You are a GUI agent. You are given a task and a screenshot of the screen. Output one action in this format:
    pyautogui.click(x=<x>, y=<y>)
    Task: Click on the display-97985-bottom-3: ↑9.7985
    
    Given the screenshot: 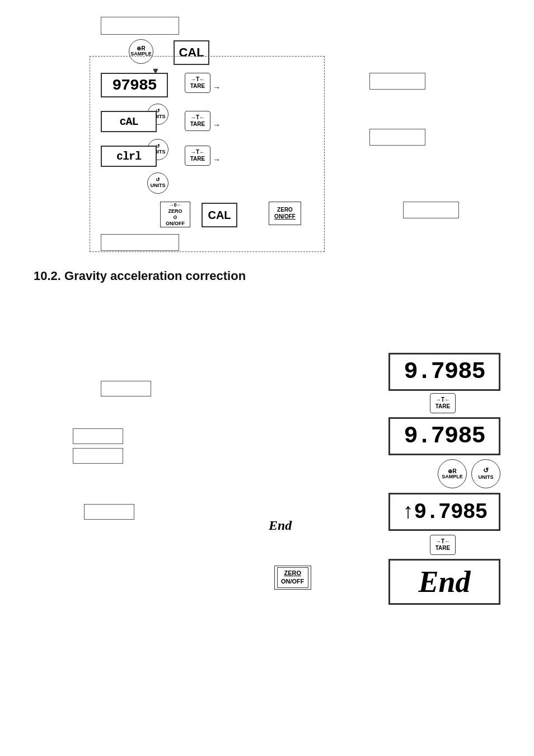 What is the action you would take?
    pyautogui.click(x=444, y=512)
    